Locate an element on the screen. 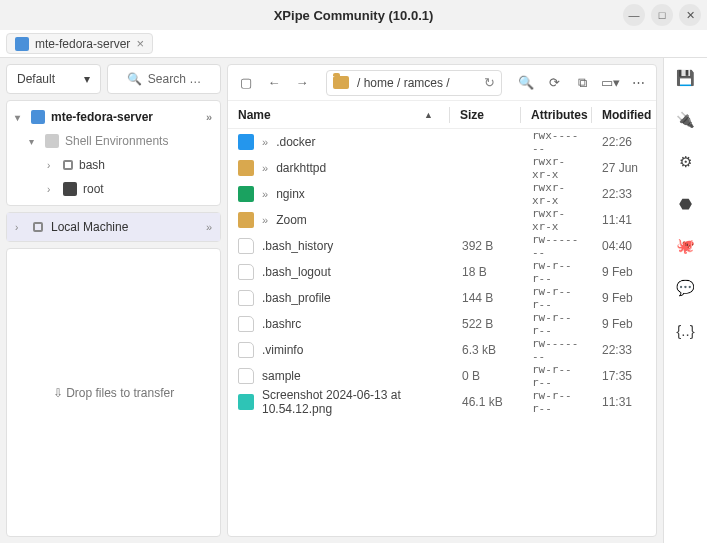 The image size is (707, 543). file-row: .bash_history392 Brw-------04:40 is located at coordinates (442, 246).